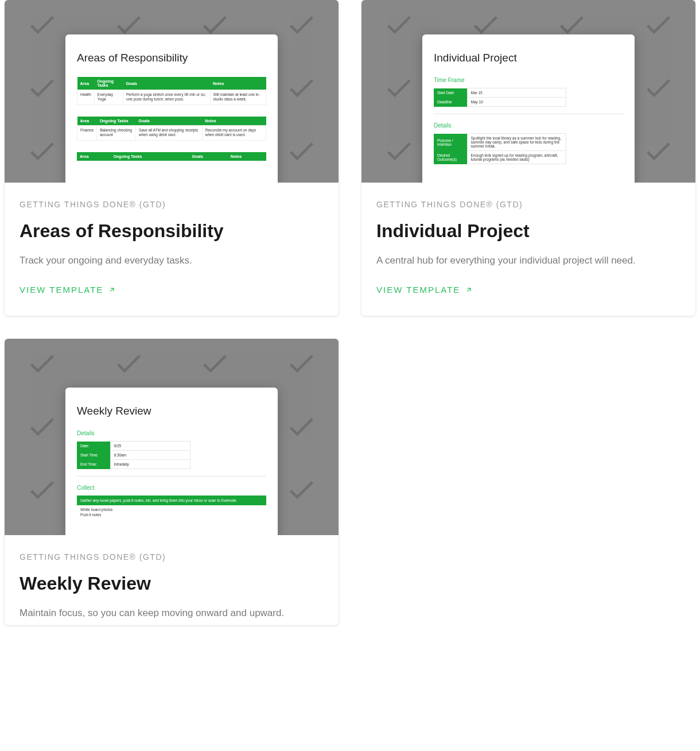  Describe the element at coordinates (150, 446) in the screenshot. I see `kv-val: 9/25` at that location.